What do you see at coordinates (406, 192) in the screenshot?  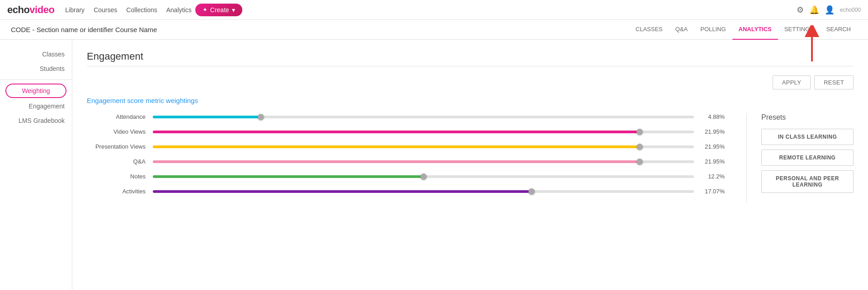 I see `metric-row: Activities17.07%` at bounding box center [406, 192].